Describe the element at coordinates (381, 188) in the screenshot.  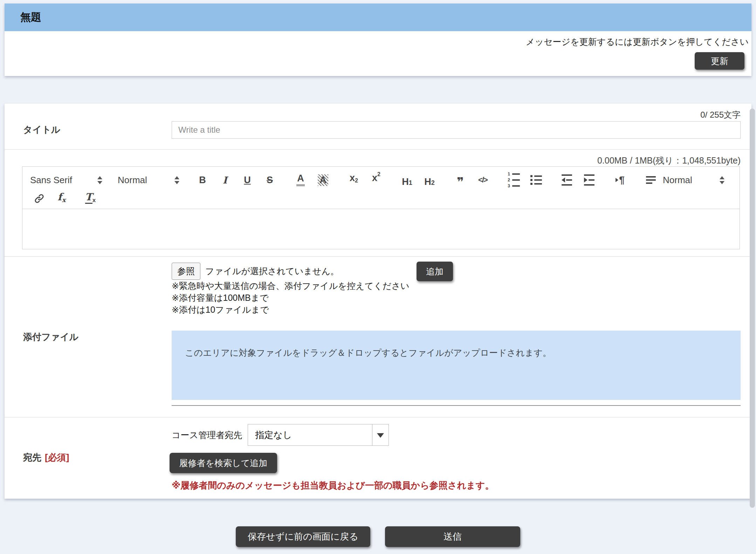
I see `editor-toolbar: Sans Serif Normal B I U S A` at that location.